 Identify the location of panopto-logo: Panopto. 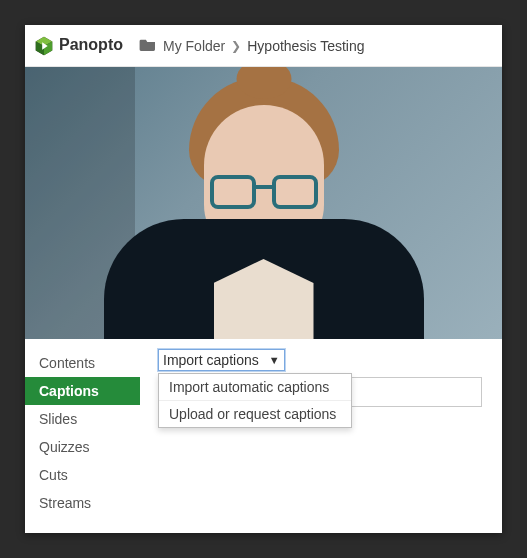
(78, 46).